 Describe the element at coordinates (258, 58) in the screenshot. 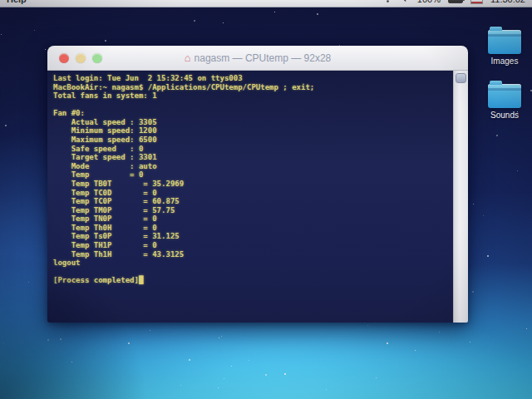

I see `terminal-titlebar: ⌂nagasm — CPUtemp — 92x28` at that location.